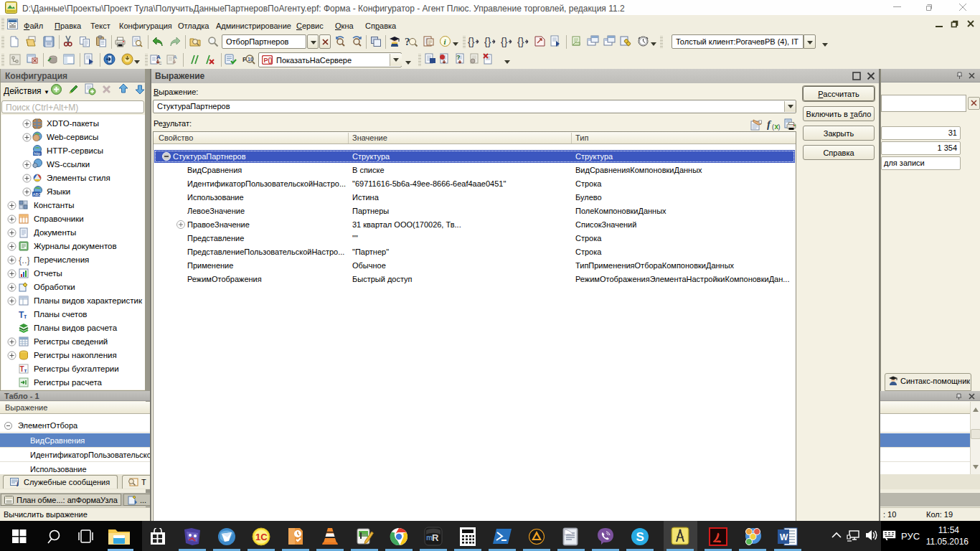  I want to click on svg-text: W, so click(784, 537).